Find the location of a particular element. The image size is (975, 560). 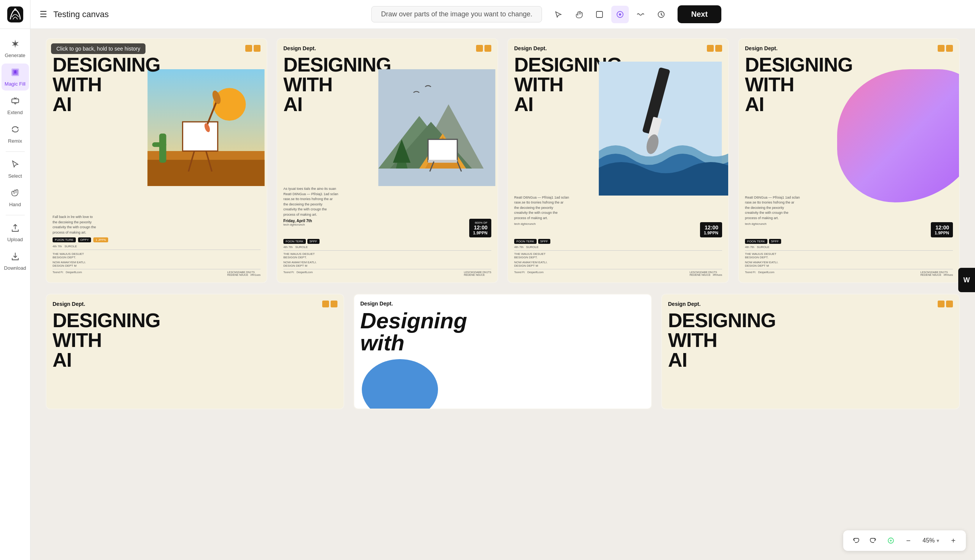

poster-4-event: tech dghicrunch 12:00 1.9PPN is located at coordinates (849, 230).